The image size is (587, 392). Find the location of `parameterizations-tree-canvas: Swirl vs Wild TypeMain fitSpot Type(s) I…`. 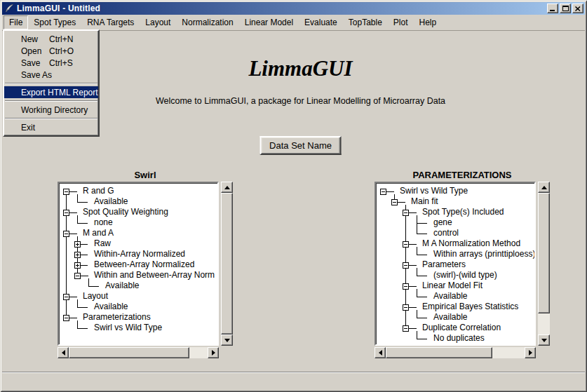

parameterizations-tree-canvas: Swirl vs Wild TypeMain fitSpot Type(s) I… is located at coordinates (455, 264).